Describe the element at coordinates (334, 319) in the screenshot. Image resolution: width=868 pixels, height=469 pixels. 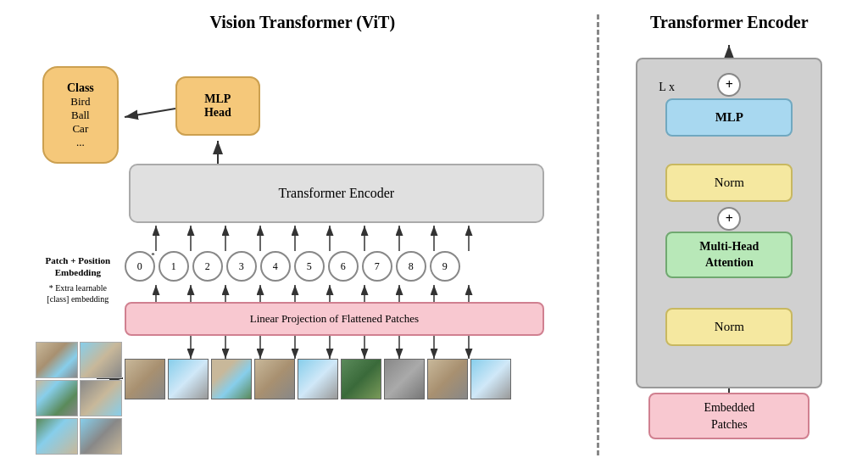
I see `linear-proj-label: Linear Projection of Flattened Patches` at that location.